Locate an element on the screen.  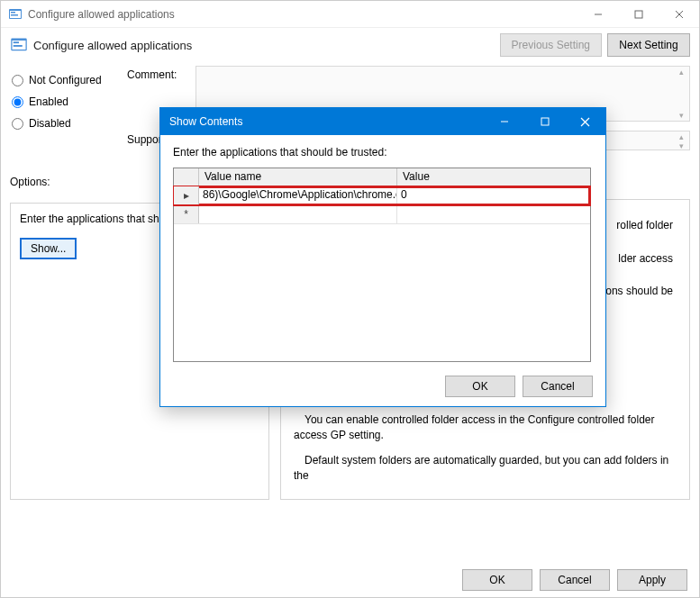
radio-not-configured: Not Configured is located at coordinates (68, 80).